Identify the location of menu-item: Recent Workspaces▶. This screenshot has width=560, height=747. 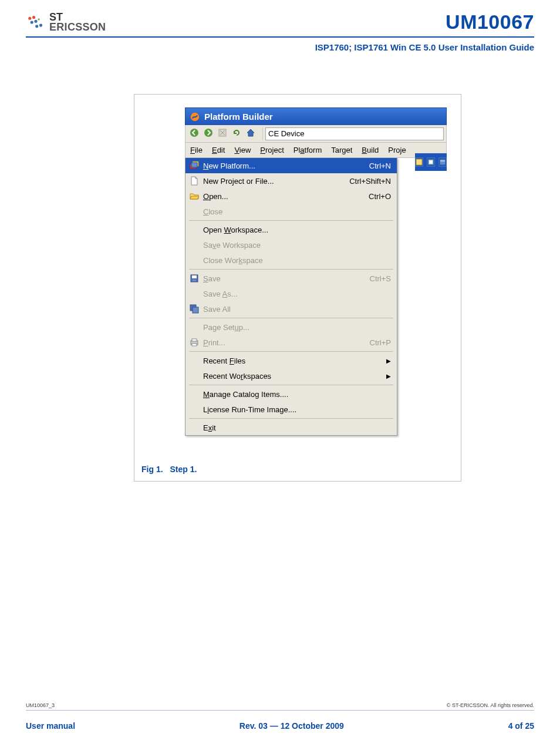
(291, 376).